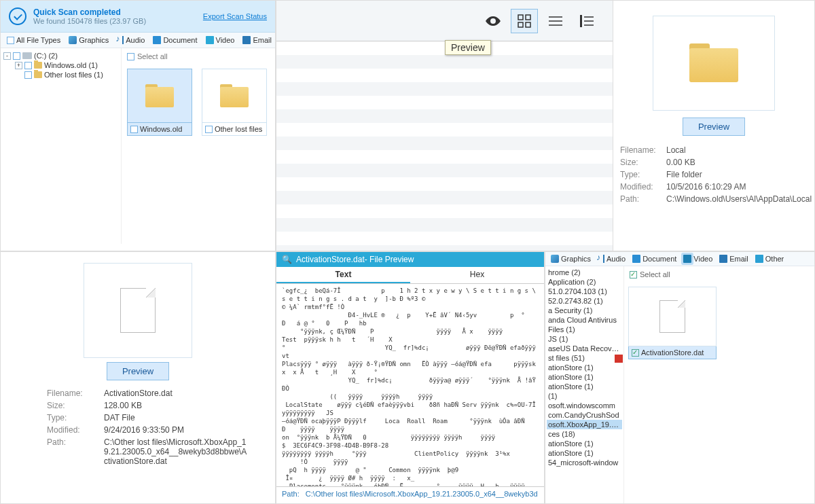  What do you see at coordinates (410, 259) in the screenshot?
I see `hex-window-titlebar: 🔍 ActivationStore.dat- File Preview` at bounding box center [410, 259].